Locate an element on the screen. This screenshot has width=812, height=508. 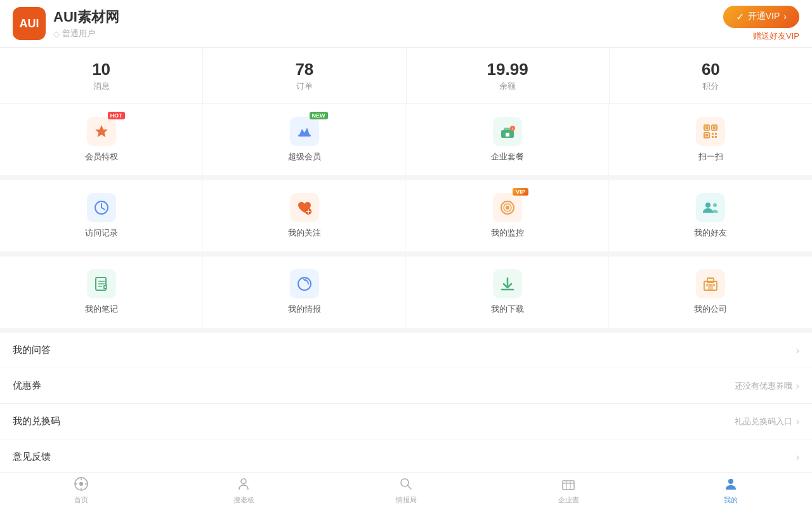
menu-item-scan: 扫一扫 is located at coordinates (710, 140).